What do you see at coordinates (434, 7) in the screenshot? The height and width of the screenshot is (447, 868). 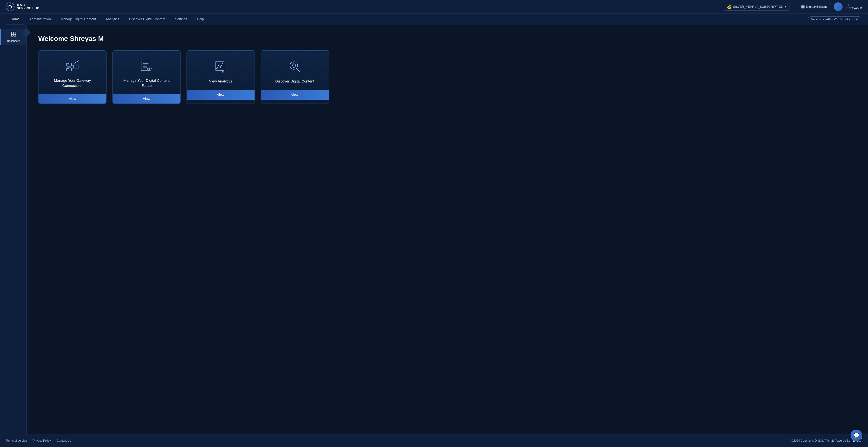 I see `top-header: DAC SERVICE HUB 💰 SILVER_YEARLY_SUBSCRIP…` at bounding box center [434, 7].